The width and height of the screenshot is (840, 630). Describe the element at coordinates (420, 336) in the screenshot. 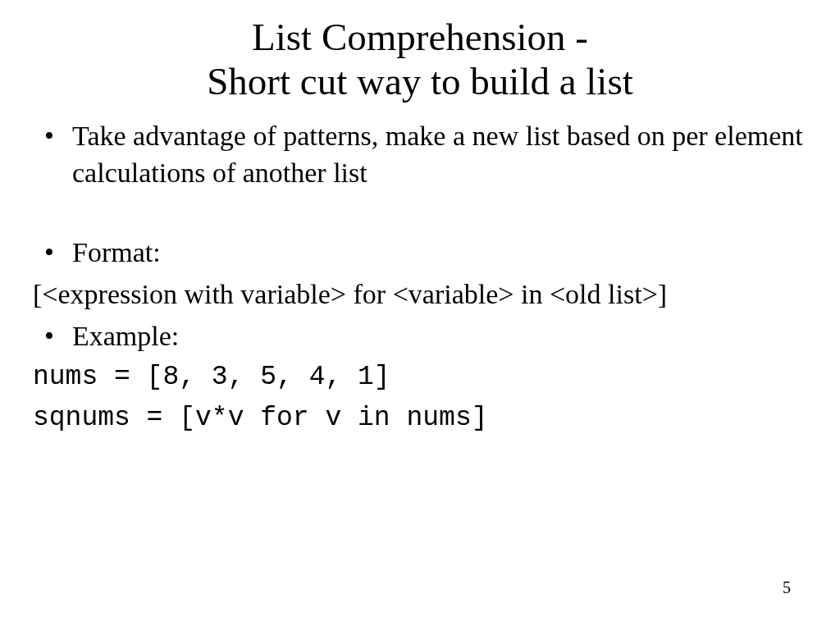

I see `bullet-example-label: Example:` at that location.